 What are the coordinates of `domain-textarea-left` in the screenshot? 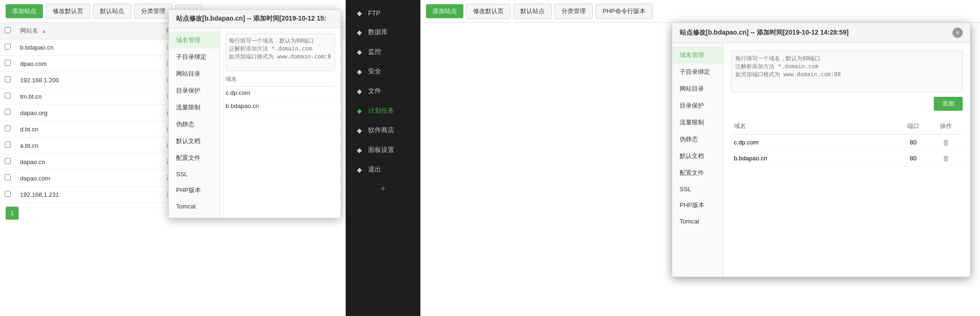 It's located at (280, 52).